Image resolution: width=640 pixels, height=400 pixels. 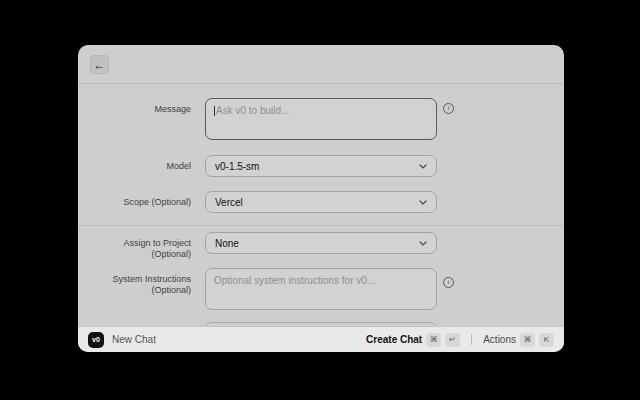 I want to click on text-caret, so click(x=214, y=111).